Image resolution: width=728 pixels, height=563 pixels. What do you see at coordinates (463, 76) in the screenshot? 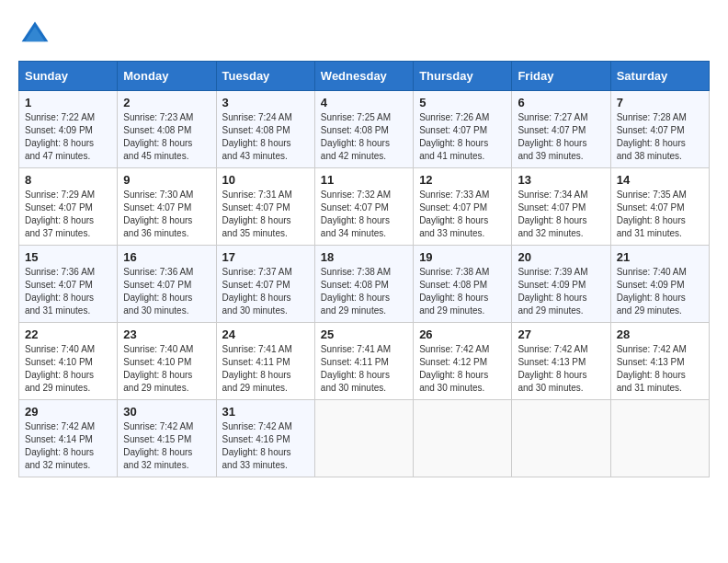
I see `weekday-header-thursday: Thursday` at bounding box center [463, 76].